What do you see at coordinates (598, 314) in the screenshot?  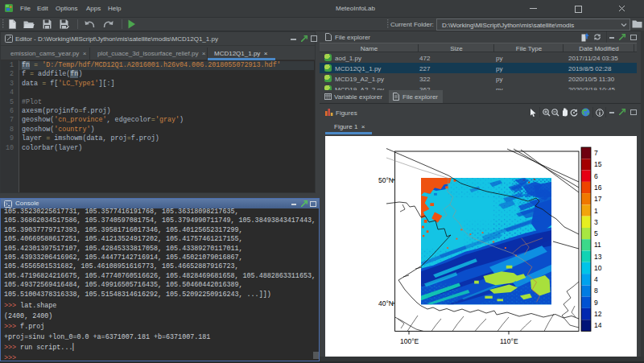 I see `svg-text: 12` at bounding box center [598, 314].